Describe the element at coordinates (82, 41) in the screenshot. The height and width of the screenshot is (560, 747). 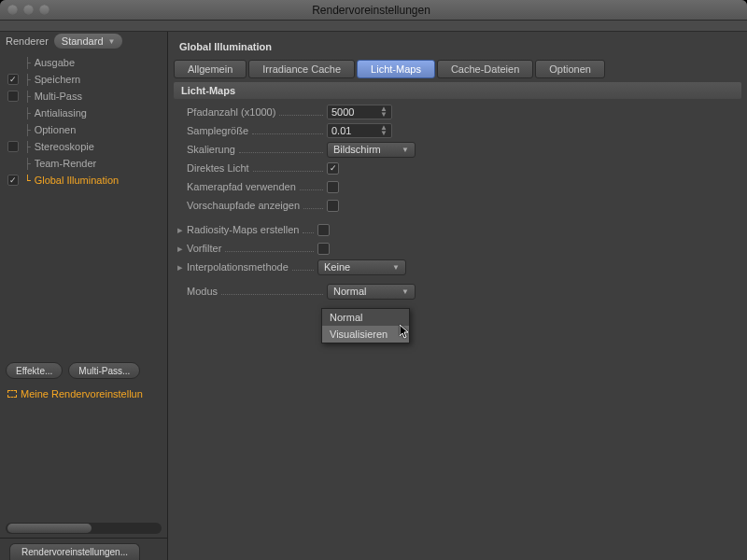
I see `renderer-value: Standard` at that location.